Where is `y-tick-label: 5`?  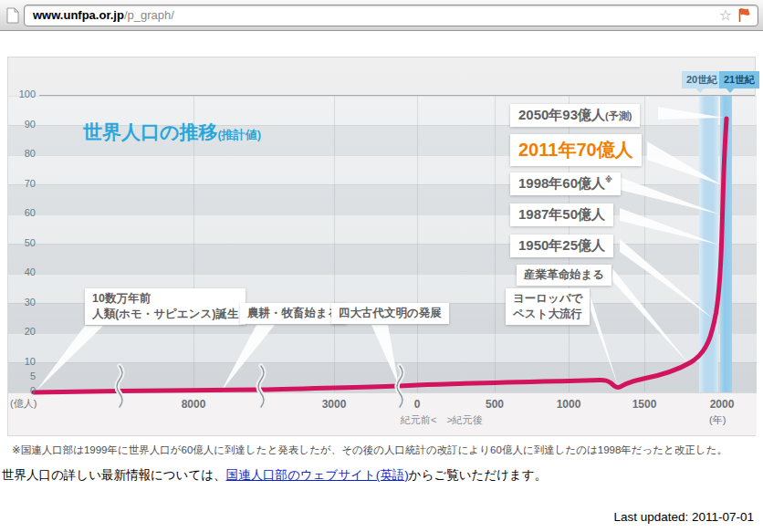
y-tick-label: 5 is located at coordinates (22, 376).